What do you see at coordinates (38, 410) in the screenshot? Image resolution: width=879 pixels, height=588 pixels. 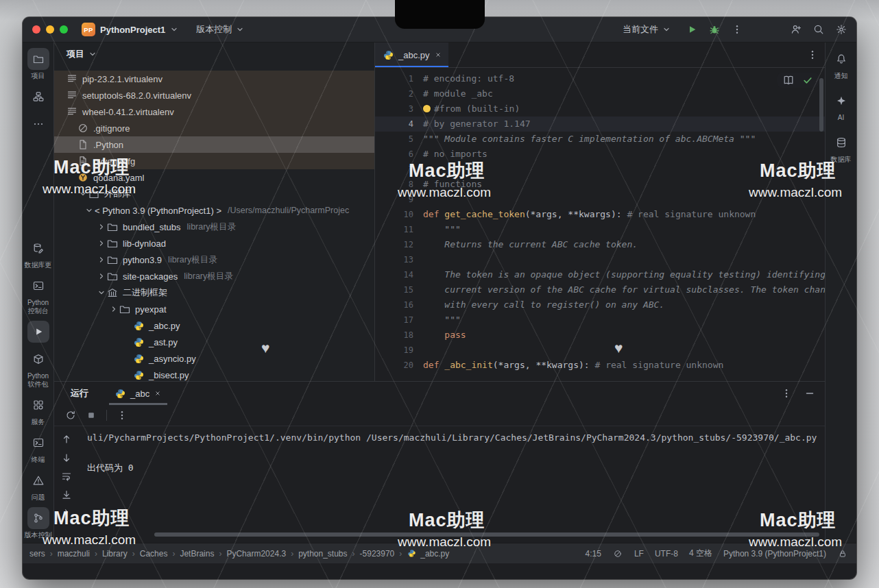 I see `tool-button-services: 服务` at bounding box center [38, 410].